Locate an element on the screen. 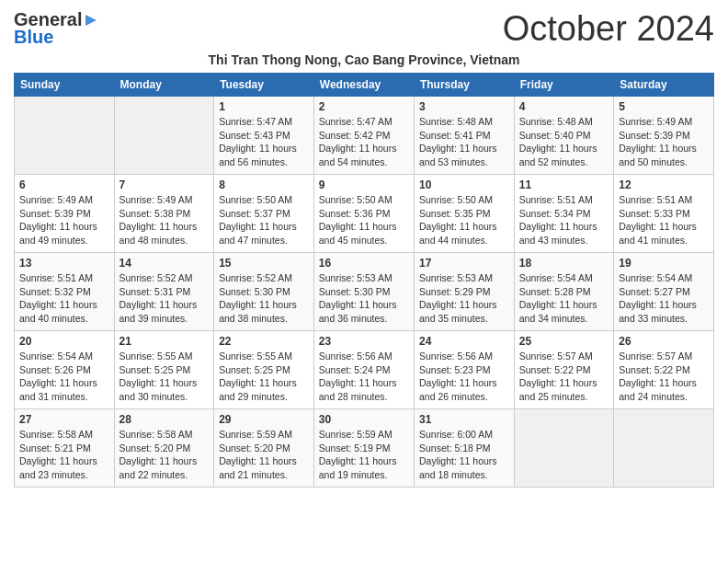 This screenshot has width=728, height=563. cell-details: Sunrise: 5:52 AMSunset: 5:31 PMDaylight:… is located at coordinates (165, 298).